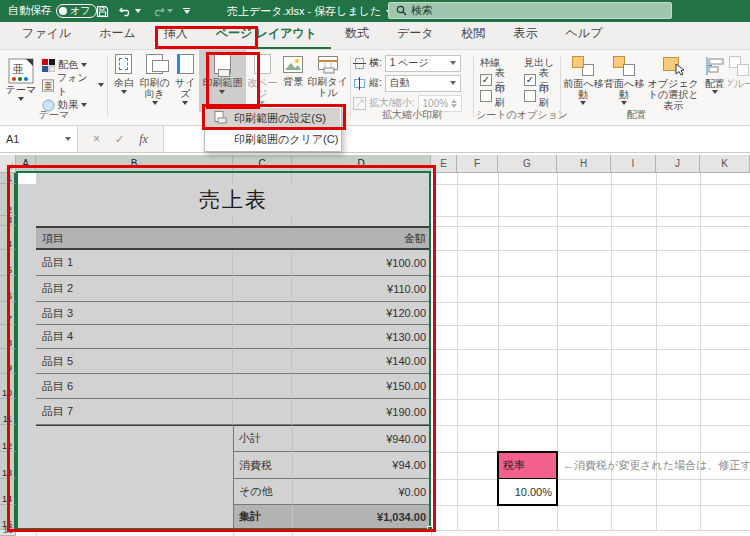 The image size is (750, 536). I want to click on save-button, so click(102, 12).